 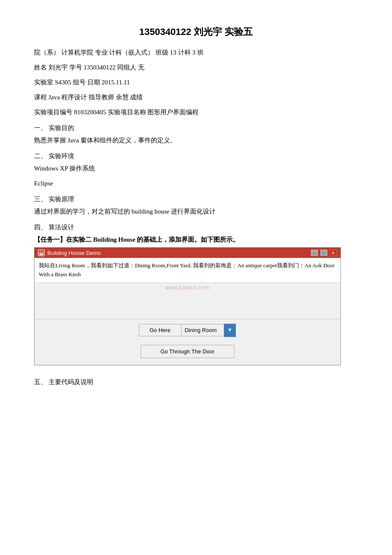 I want to click on watermark: www.baidox.com, so click(x=187, y=288).